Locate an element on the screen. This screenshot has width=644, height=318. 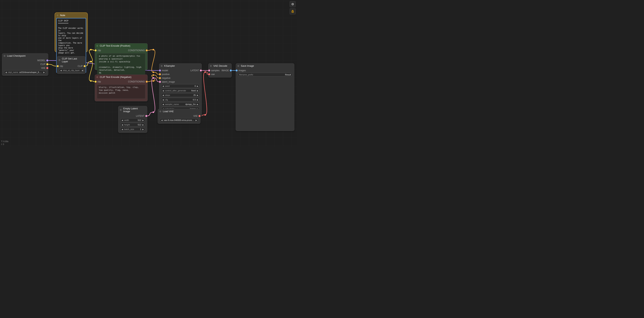
node-header: Note is located at coordinates (71, 15).